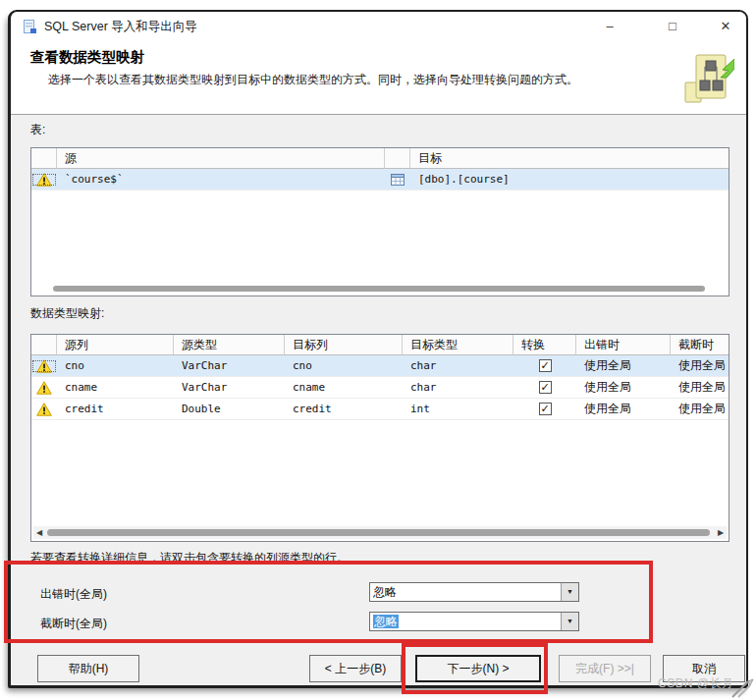  What do you see at coordinates (116, 408) in the screenshot?
I see `source-col-cell: credit` at bounding box center [116, 408].